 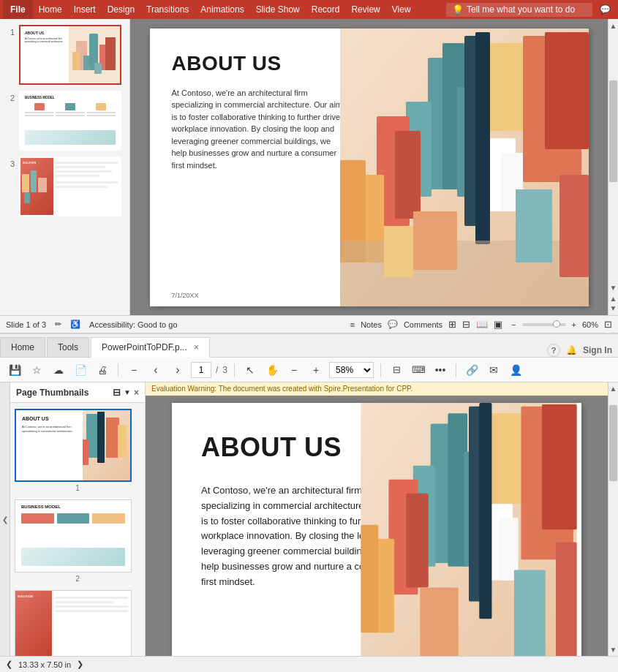 What do you see at coordinates (64, 55) in the screenshot?
I see `slide-thumb-1: 1 ABOUT US At Contoso, we're an architec…` at bounding box center [64, 55].